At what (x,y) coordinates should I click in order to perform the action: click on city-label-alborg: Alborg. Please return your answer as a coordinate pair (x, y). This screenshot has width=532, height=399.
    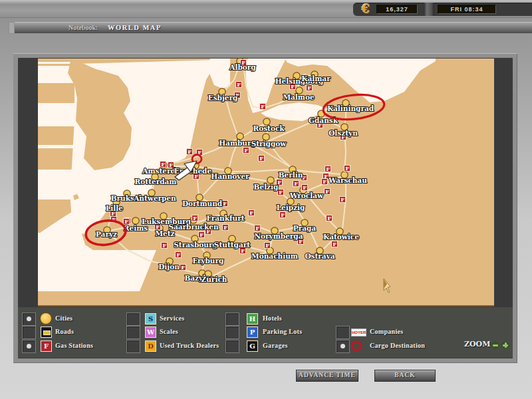
    Looking at the image, I should click on (242, 67).